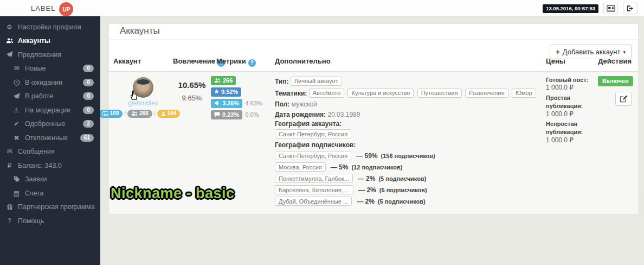  I want to click on followers-geo-row: Дубай, Объединённые ... — 2% (5 подписчи…, so click(410, 201).